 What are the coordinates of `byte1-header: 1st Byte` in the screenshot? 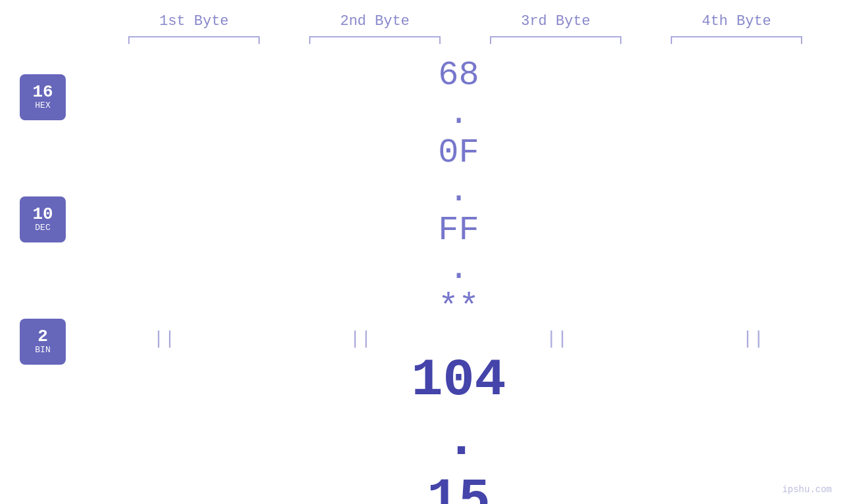 It's located at (194, 21).